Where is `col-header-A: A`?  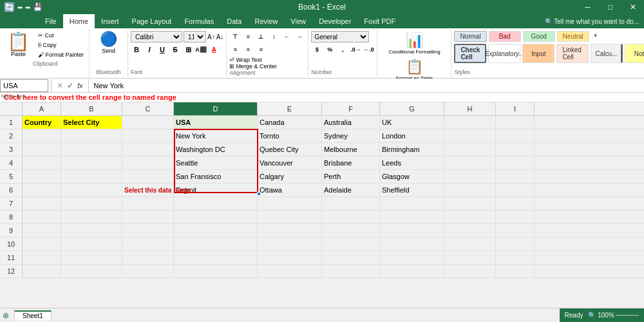
col-header-A: A is located at coordinates (42, 109).